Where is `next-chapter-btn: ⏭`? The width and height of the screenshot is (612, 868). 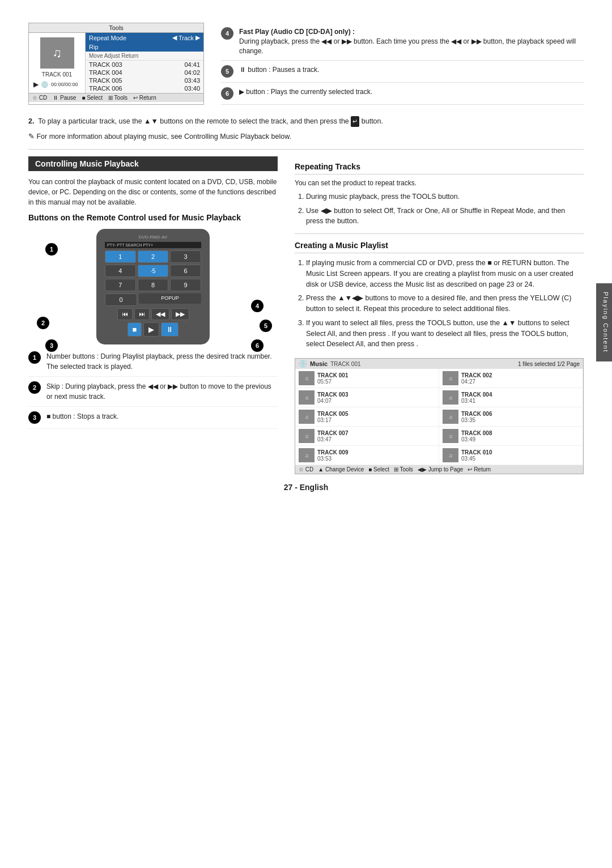 next-chapter-btn: ⏭ is located at coordinates (142, 314).